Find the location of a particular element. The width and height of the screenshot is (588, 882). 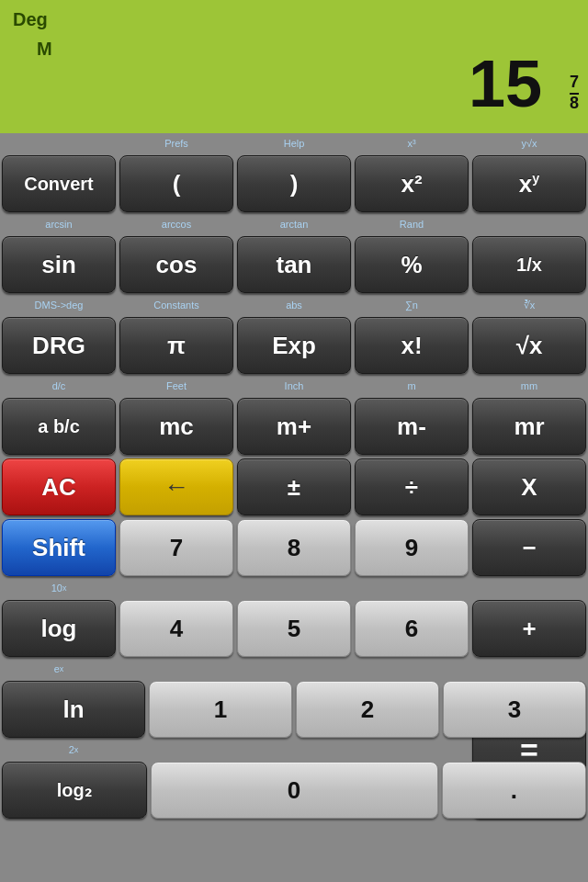

button-row-6: Shift 7 8 9 − is located at coordinates (294, 548).